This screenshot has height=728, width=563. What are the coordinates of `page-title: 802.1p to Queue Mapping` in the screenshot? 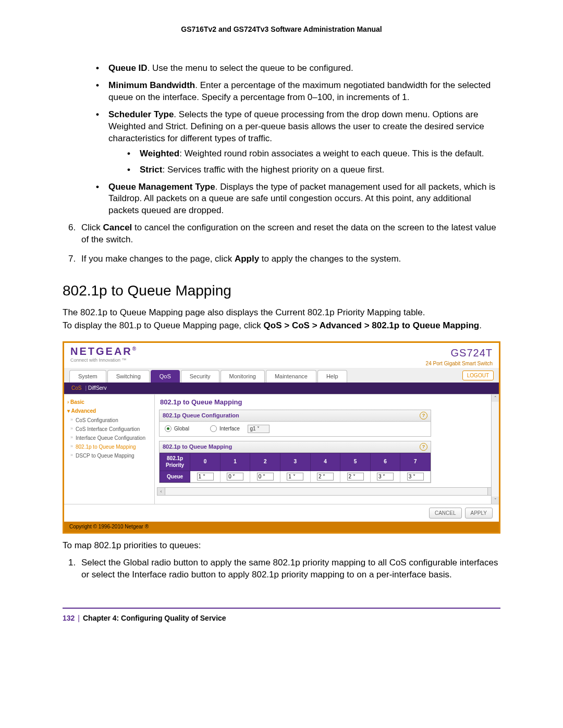 It's located at (328, 402).